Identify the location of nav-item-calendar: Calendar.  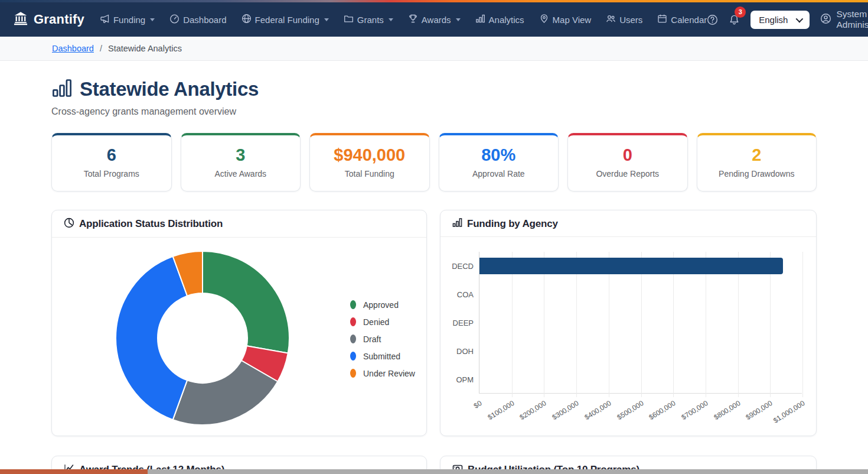
(682, 20).